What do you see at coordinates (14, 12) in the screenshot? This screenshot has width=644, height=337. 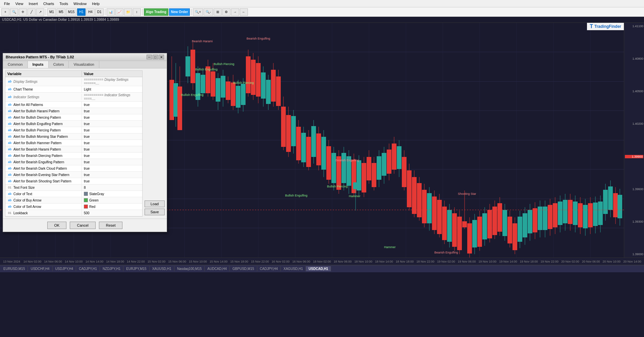 I see `zoom-in-button: 🔍` at bounding box center [14, 12].